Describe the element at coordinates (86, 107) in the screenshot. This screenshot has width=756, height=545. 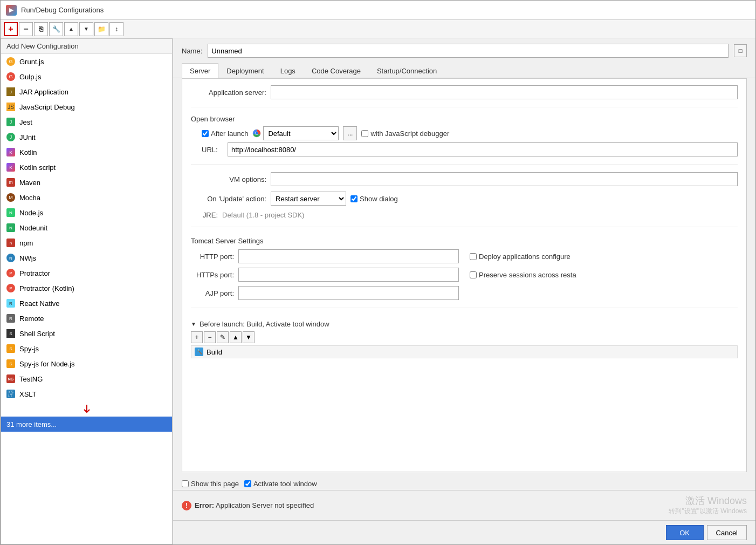
I see `menu-item-jsdebug: JS JavaScript Debug` at that location.